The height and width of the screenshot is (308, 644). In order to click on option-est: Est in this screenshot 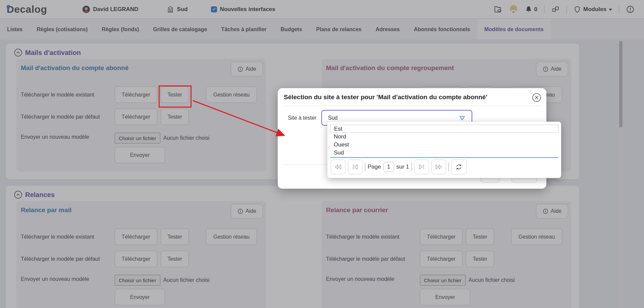, I will do `click(444, 129)`.